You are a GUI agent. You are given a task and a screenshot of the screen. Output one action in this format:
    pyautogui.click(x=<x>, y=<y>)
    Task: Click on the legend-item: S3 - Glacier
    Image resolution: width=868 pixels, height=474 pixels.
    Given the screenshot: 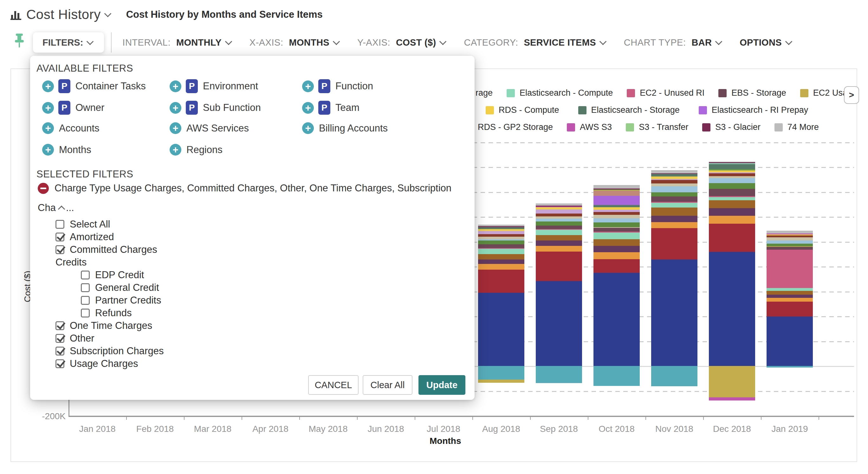 What is the action you would take?
    pyautogui.click(x=731, y=127)
    